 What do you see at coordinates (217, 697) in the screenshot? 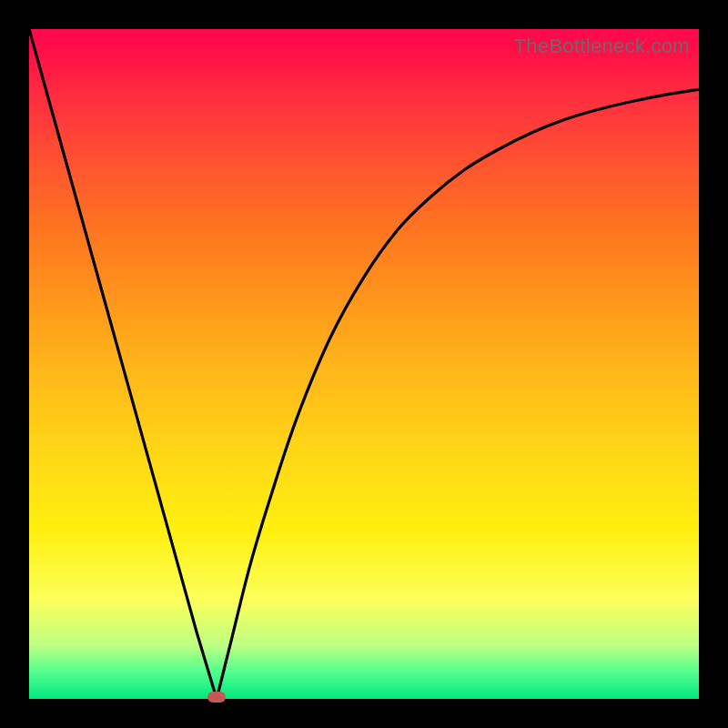
I see `vertex-marker` at bounding box center [217, 697].